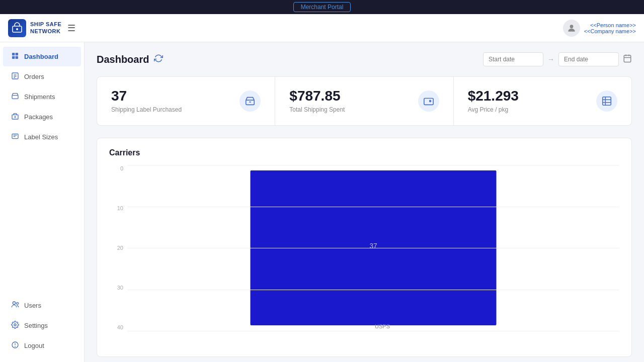 The image size is (644, 362). Describe the element at coordinates (123, 59) in the screenshot. I see `page-title: Dashboard` at that location.